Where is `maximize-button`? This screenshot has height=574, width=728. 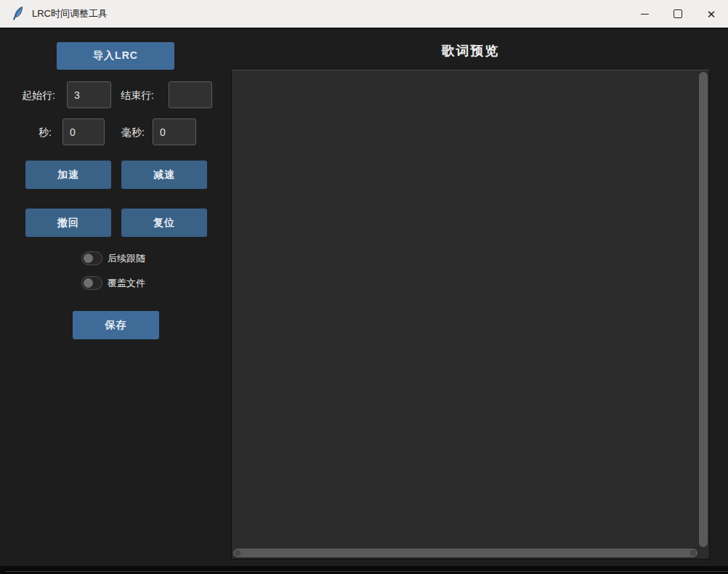 maximize-button is located at coordinates (678, 14).